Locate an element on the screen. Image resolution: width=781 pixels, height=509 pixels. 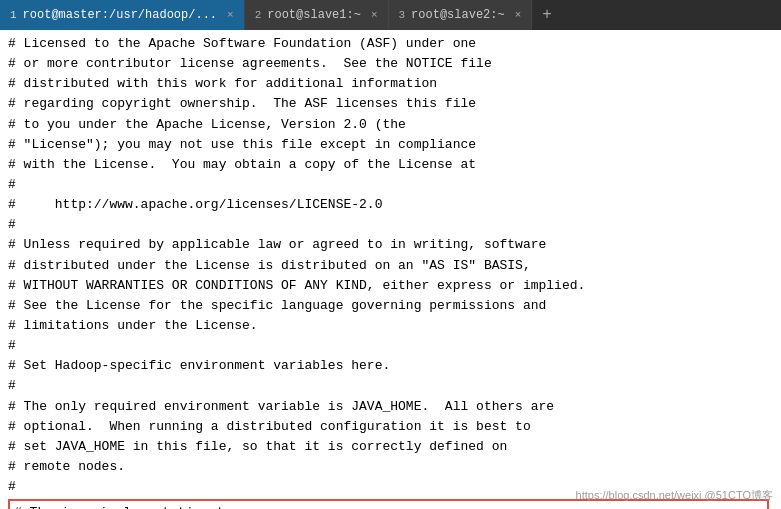
terminal-line: # distributed under the License is distr… is located at coordinates (390, 266).